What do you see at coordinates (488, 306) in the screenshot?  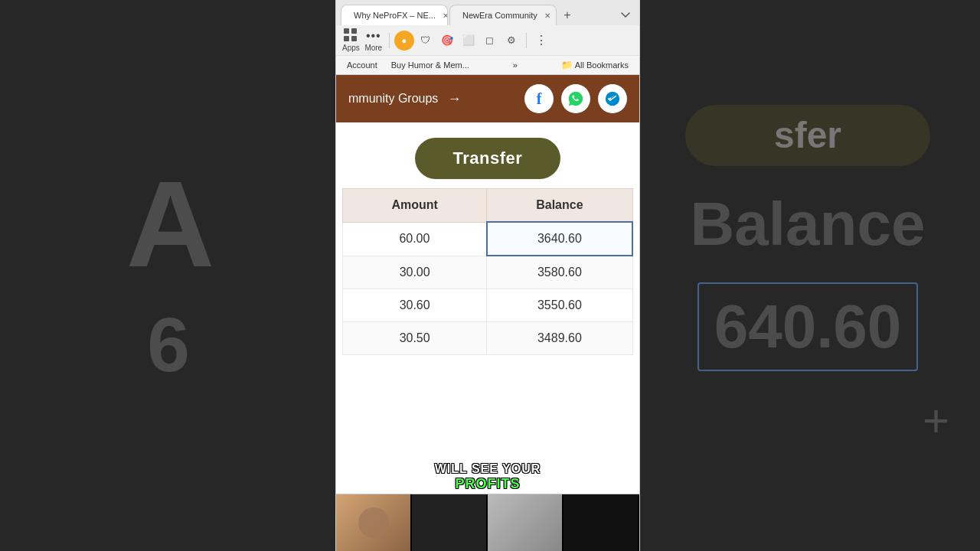 I see `table-row: 30.603550.60` at bounding box center [488, 306].